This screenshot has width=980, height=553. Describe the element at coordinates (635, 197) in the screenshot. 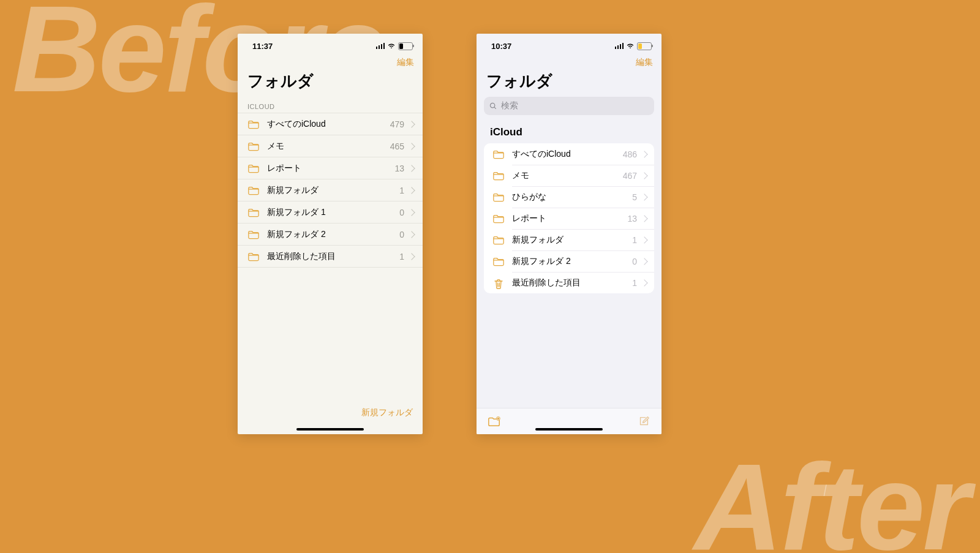

I see `folder-count: 5` at that location.